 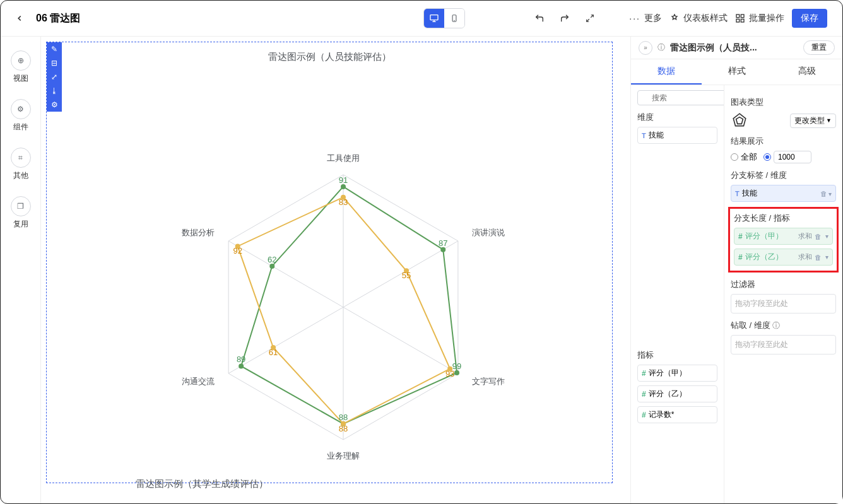 I want to click on filter-label: 过滤器, so click(x=784, y=284).